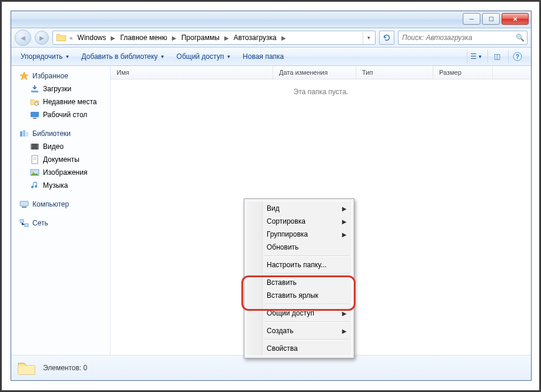 This screenshot has height=392, width=541. I want to click on menu-item-label: Группировка, so click(287, 234).